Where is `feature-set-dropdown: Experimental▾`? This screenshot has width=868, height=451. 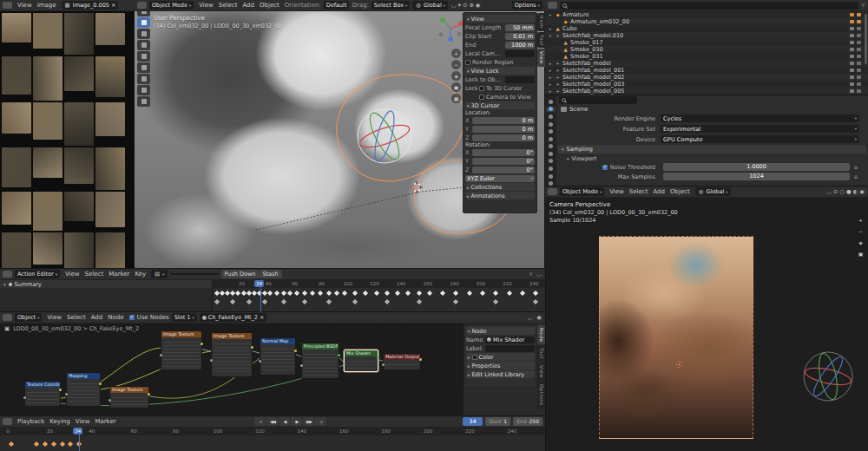 feature-set-dropdown: Experimental▾ is located at coordinates (760, 128).